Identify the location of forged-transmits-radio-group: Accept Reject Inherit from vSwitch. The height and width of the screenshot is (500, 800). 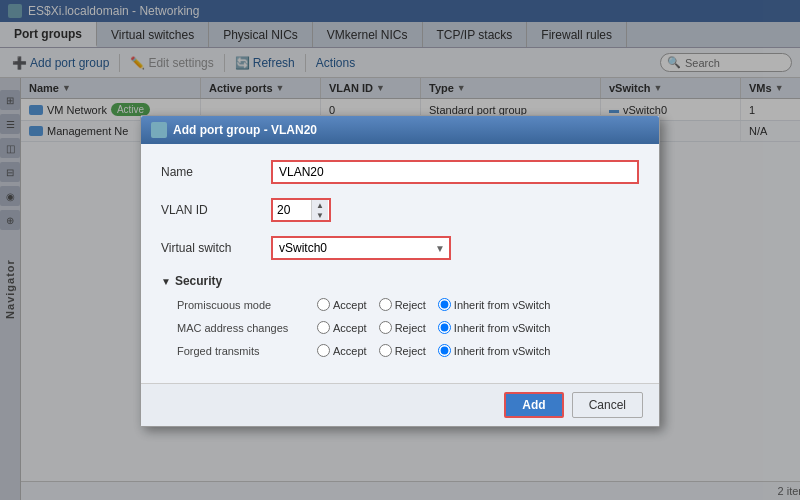
(434, 350).